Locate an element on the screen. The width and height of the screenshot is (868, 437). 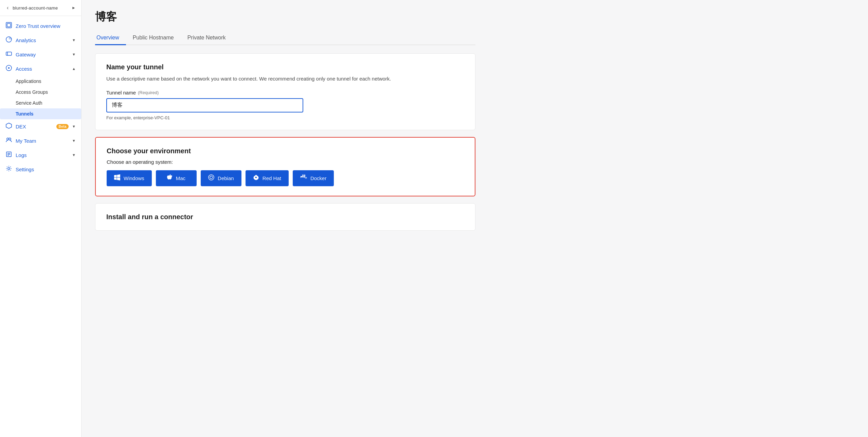
access-chevron: ▲ is located at coordinates (74, 69).